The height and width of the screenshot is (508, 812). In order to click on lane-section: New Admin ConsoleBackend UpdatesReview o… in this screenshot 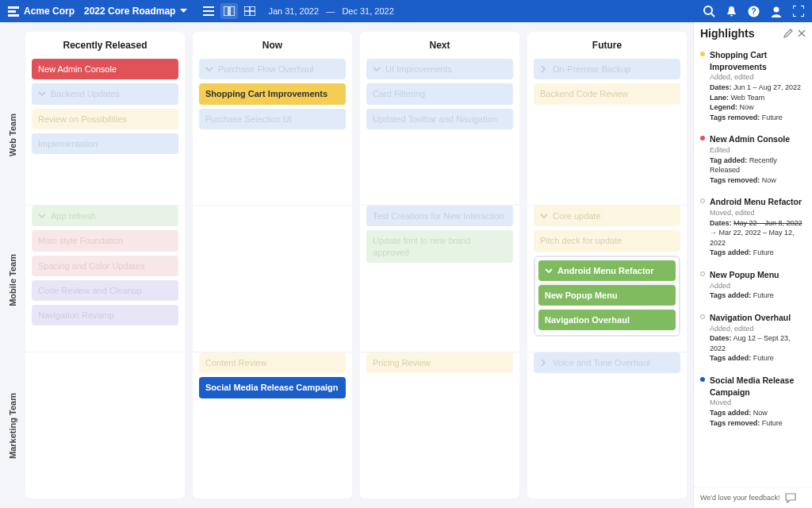, I will do `click(105, 132)`.